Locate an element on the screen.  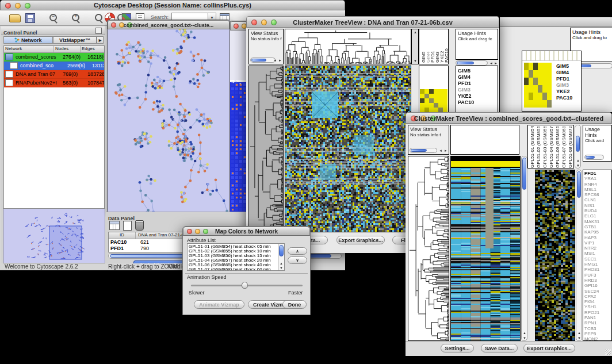
gene-label: PUF3 is located at coordinates (598, 275).